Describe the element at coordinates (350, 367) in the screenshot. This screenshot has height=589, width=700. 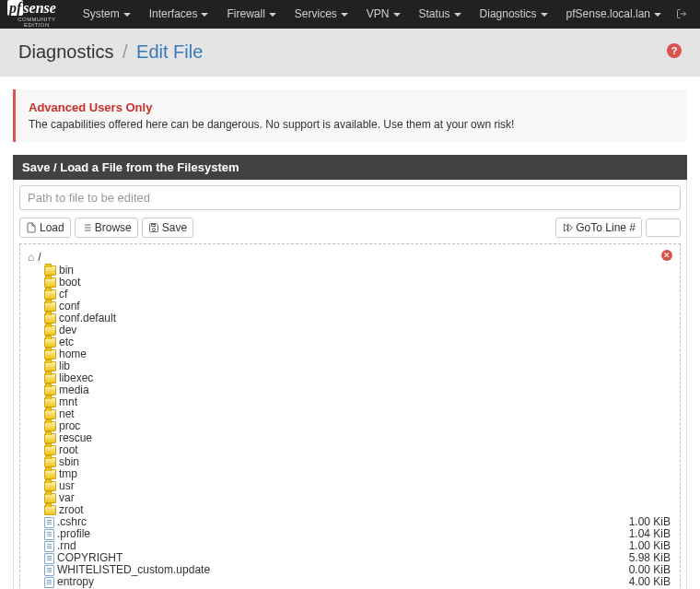
I see `folder-row: lib` at that location.